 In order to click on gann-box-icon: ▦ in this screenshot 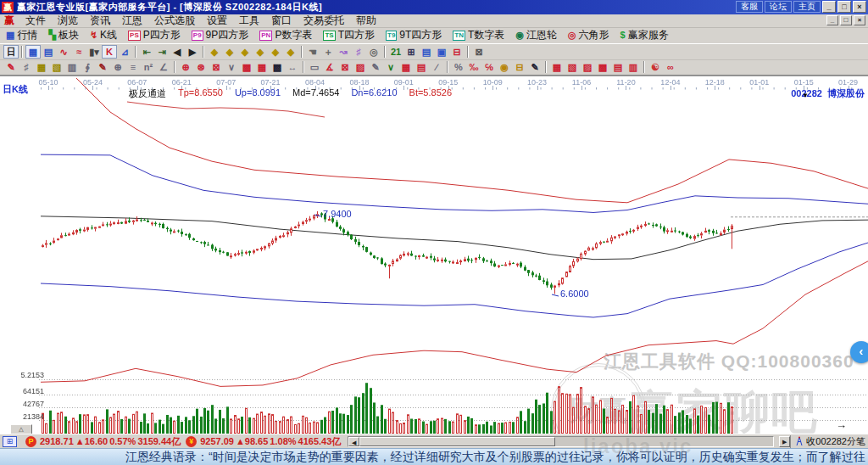, I will do `click(42, 67)`.